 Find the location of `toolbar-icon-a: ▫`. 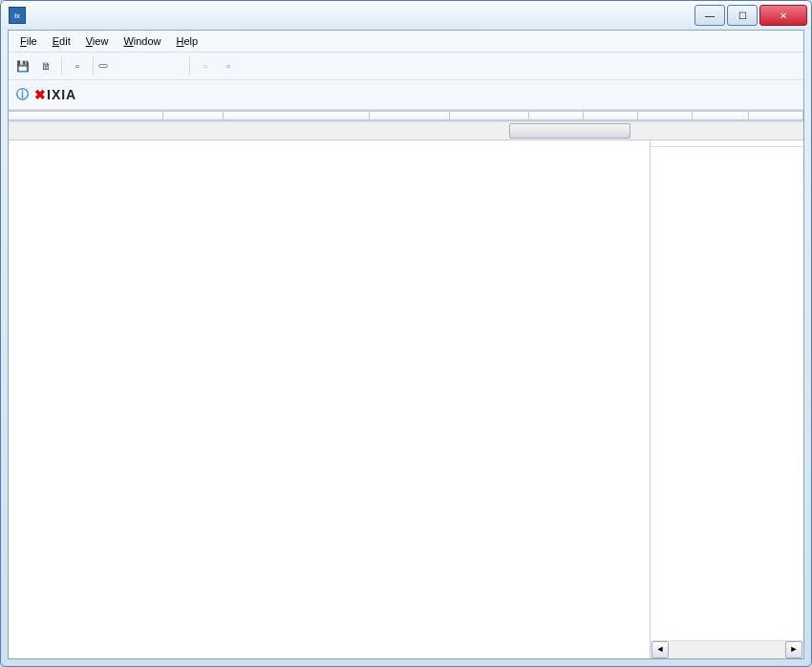

toolbar-icon-a: ▫ is located at coordinates (205, 66).